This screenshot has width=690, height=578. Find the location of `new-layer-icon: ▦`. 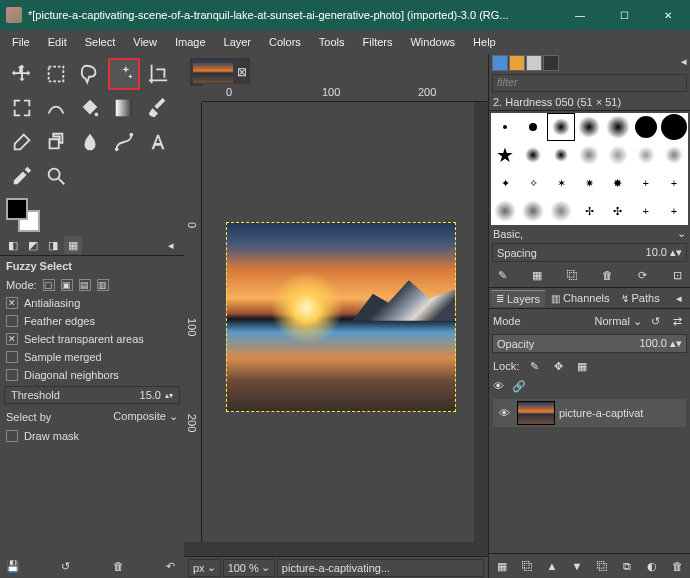

new-layer-icon: ▦ is located at coordinates (502, 566).